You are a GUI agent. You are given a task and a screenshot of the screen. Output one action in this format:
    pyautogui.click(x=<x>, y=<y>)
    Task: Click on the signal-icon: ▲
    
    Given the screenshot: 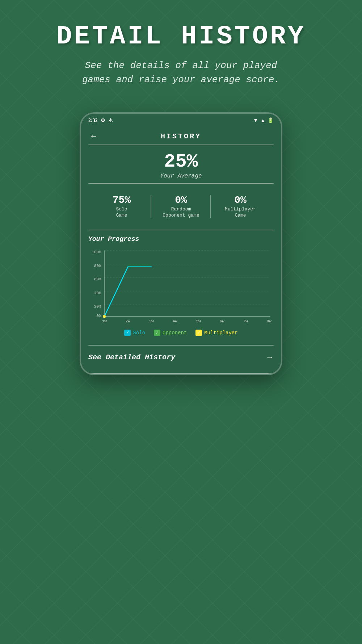 What is the action you would take?
    pyautogui.click(x=263, y=121)
    